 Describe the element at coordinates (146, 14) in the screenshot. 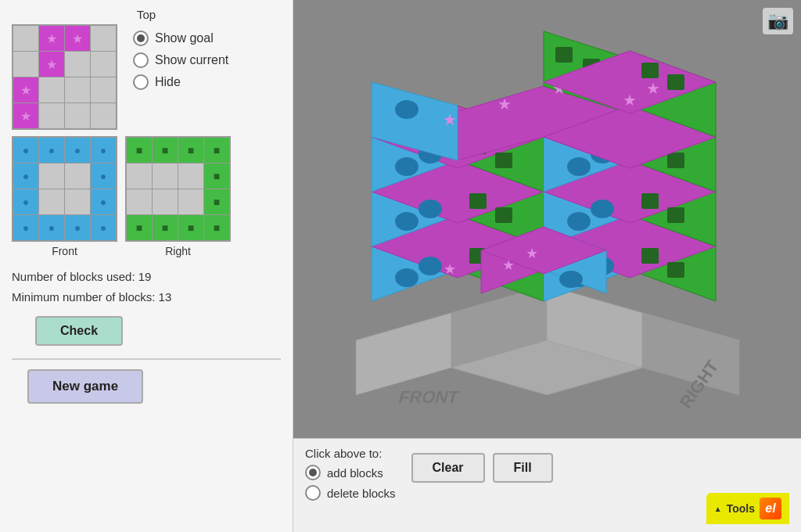

I see `top-view-label: Top` at that location.